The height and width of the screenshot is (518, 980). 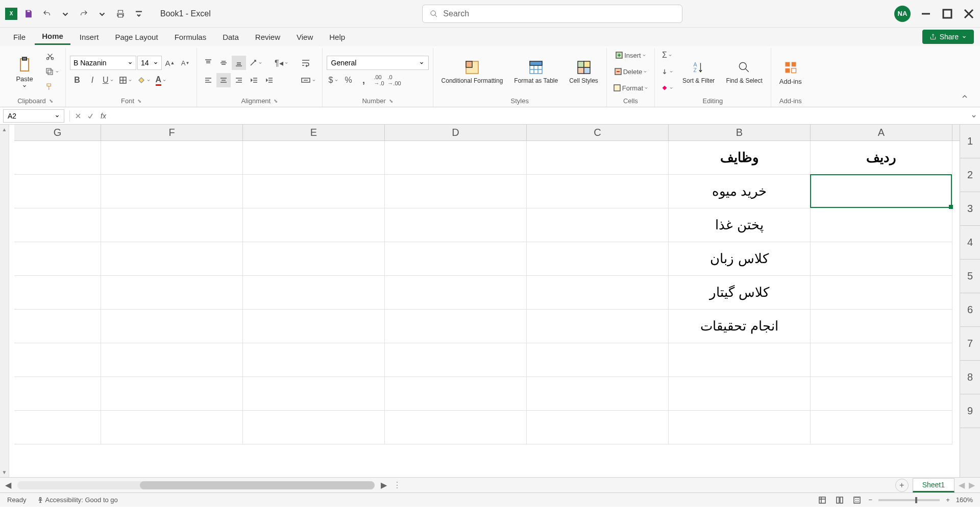 I want to click on align-bottom-button, so click(x=239, y=63).